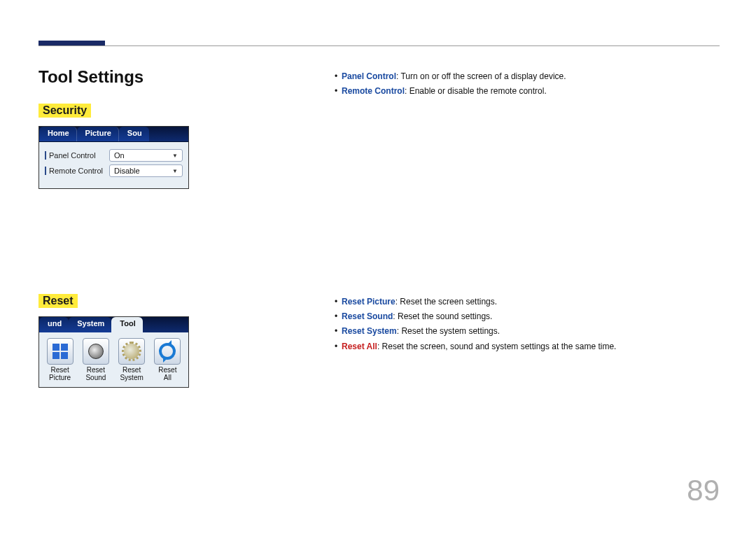  What do you see at coordinates (448, 331) in the screenshot?
I see `bullet-desc: : Reset the system settings.` at bounding box center [448, 331].